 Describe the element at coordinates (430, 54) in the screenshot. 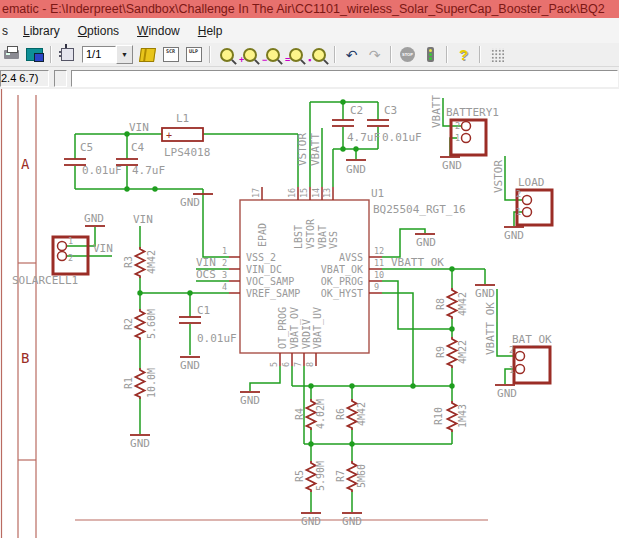

I see `traffic-light-icon` at that location.